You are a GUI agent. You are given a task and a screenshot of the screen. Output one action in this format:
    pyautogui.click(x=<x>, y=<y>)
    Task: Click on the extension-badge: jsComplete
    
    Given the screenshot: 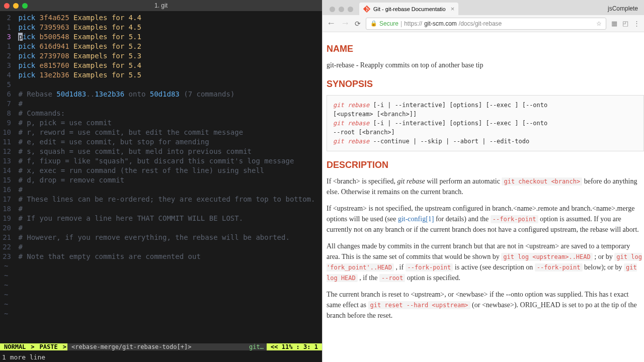 What is the action you would take?
    pyautogui.click(x=623, y=9)
    